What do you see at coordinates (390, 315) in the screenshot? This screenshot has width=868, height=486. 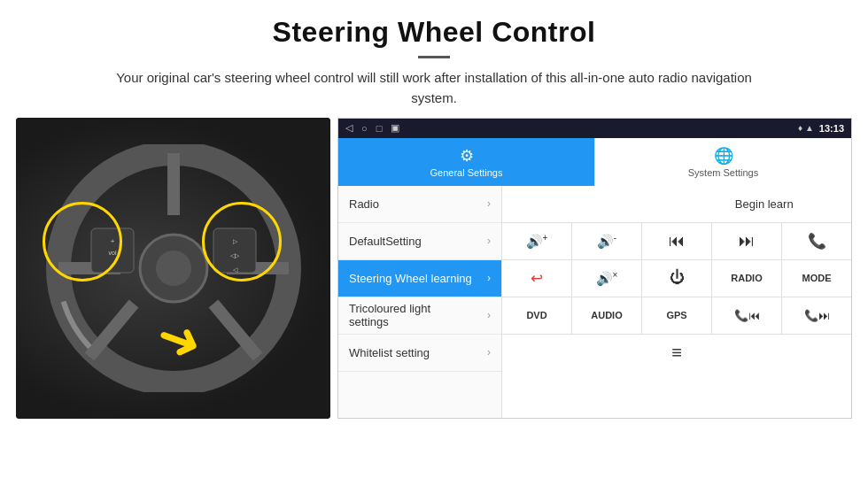 I see `menu-item-tricoloured-label: Tricoloured lightsettings` at bounding box center [390, 315].